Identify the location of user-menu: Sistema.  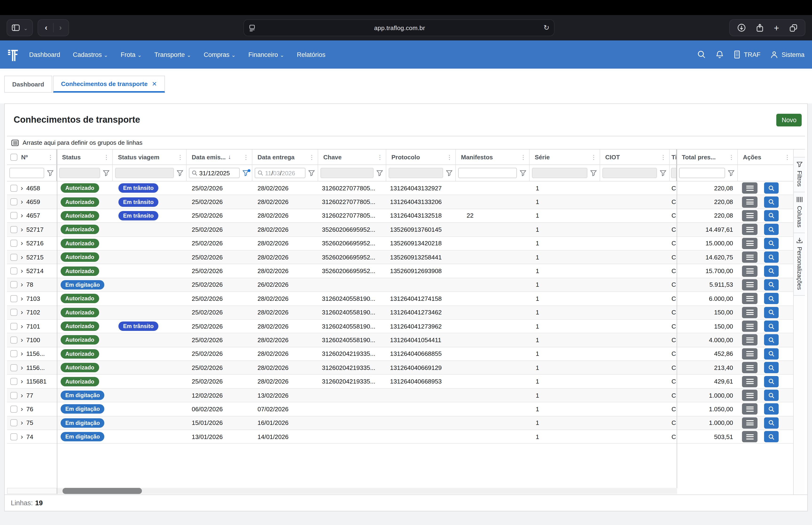
(787, 55).